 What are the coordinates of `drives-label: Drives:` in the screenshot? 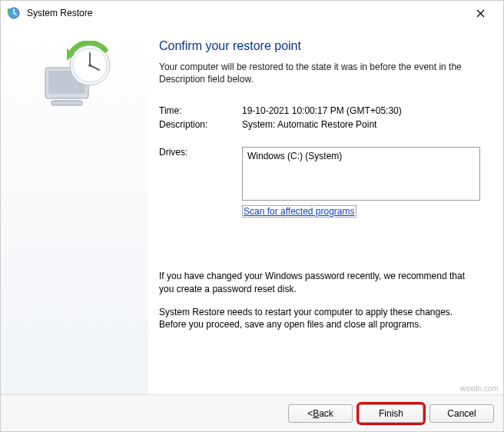 It's located at (201, 174).